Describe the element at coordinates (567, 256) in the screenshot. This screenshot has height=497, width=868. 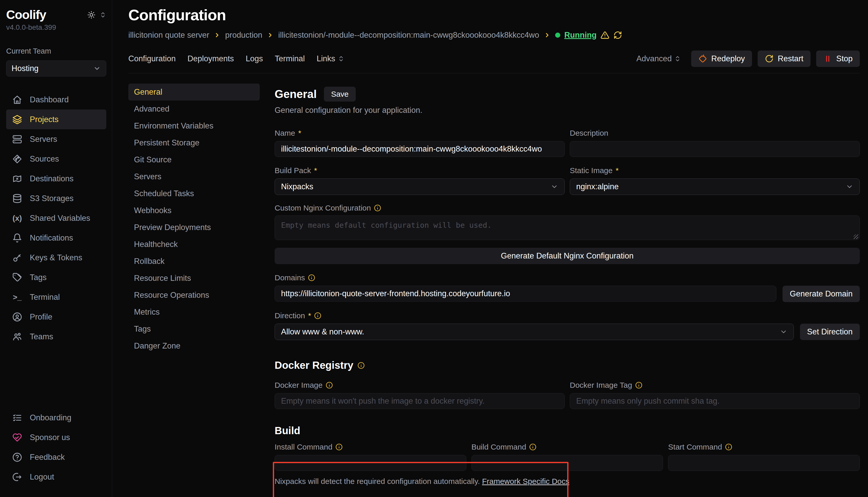
I see `generate-nginx-button: Generate Default Nginx Configuration` at that location.